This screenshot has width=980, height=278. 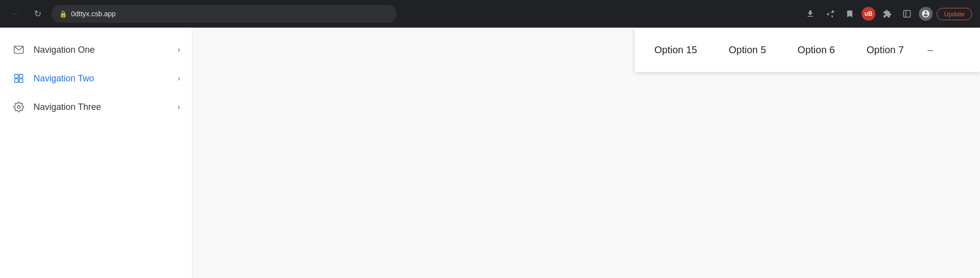 What do you see at coordinates (676, 50) in the screenshot?
I see `dropdown-item-opt15: Option 15` at bounding box center [676, 50].